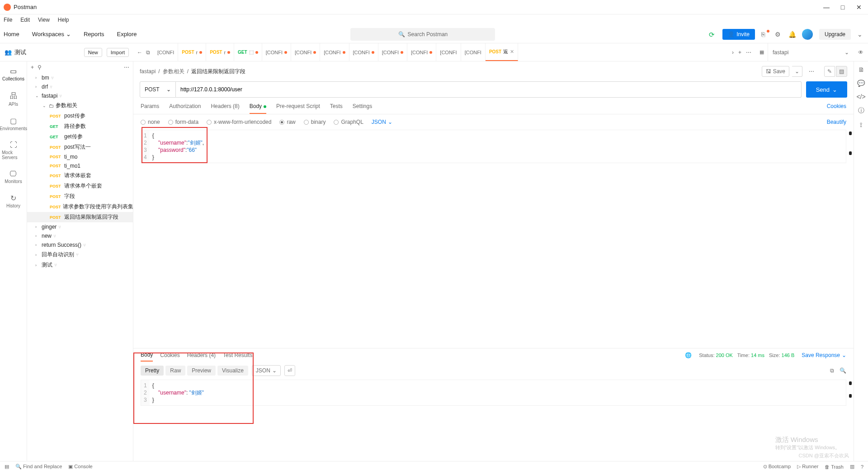 This screenshot has height=470, width=868. What do you see at coordinates (765, 34) in the screenshot?
I see `capture-icon: ⎘` at bounding box center [765, 34].